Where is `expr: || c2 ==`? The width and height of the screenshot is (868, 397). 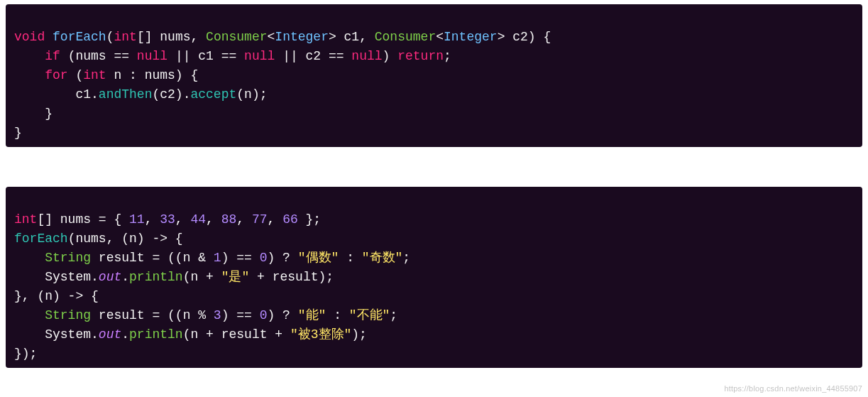 expr: || c2 == is located at coordinates (313, 56).